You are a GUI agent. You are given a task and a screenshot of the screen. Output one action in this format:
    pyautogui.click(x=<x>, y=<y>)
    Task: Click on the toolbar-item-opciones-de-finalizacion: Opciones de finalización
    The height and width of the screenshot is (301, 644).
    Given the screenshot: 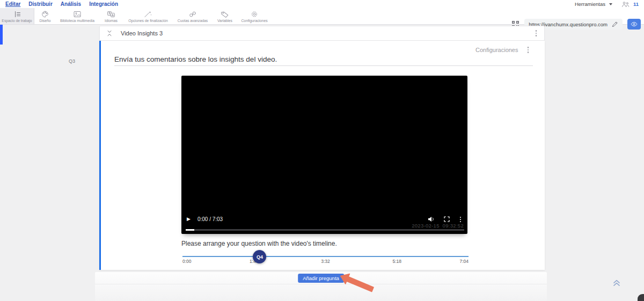 What is the action you would take?
    pyautogui.click(x=148, y=16)
    